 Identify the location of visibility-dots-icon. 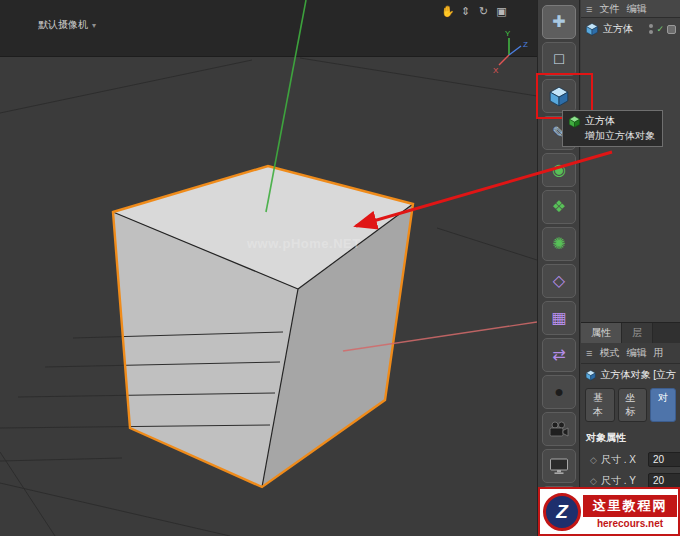
(651, 29).